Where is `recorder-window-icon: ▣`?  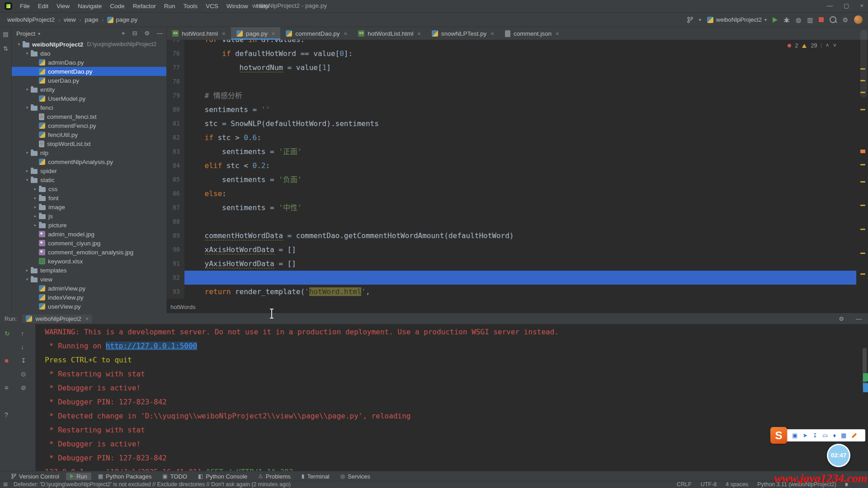 recorder-window-icon: ▣ is located at coordinates (795, 436).